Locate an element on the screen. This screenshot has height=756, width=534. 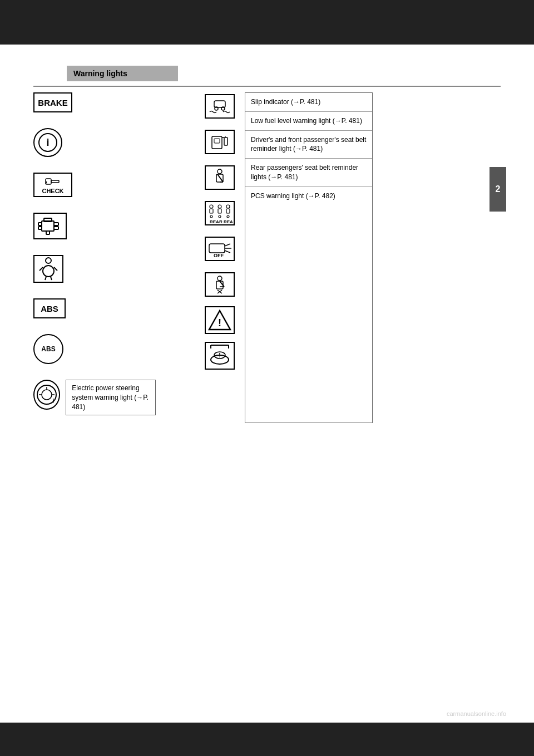
pcs-svg: OFF is located at coordinates (220, 249).